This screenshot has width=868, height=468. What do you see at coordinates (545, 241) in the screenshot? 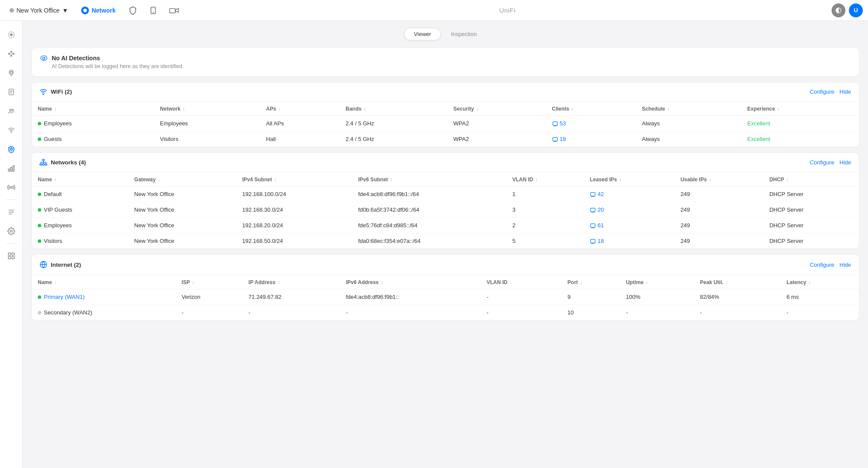
I see `net-row-vlan: 5` at bounding box center [545, 241].